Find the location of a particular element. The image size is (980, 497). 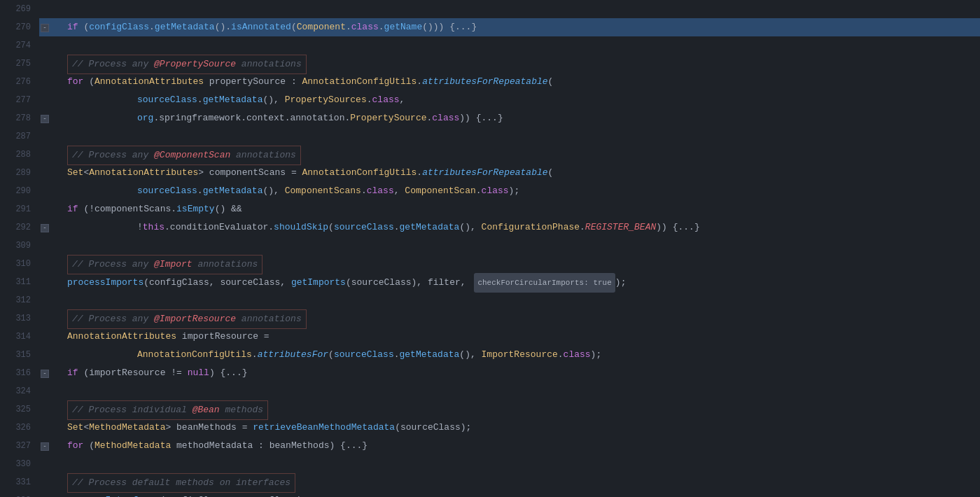

line-number-313: 313 is located at coordinates (17, 318).